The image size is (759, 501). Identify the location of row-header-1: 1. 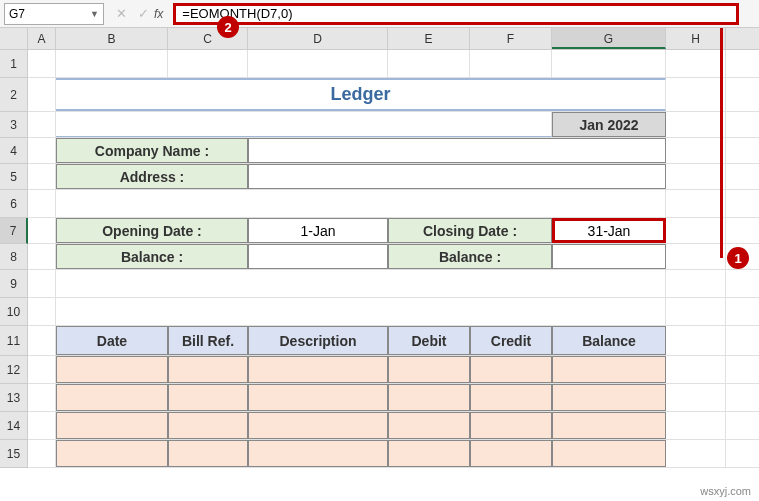
(14, 64).